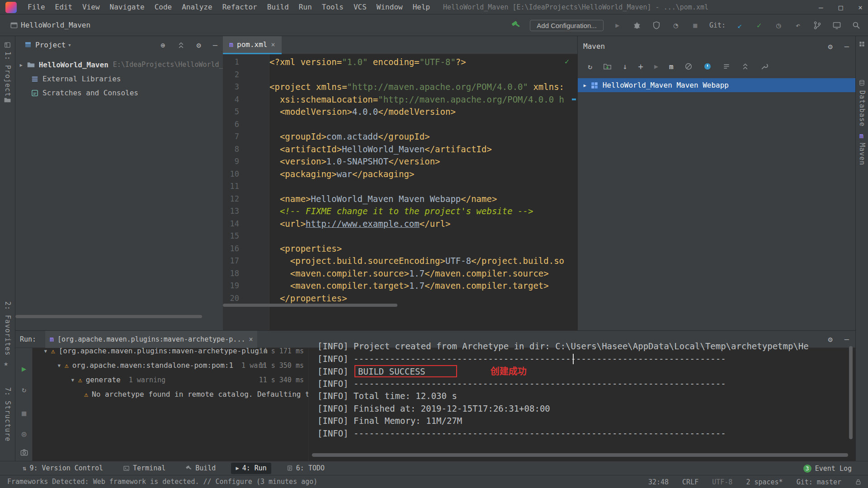 This screenshot has height=488, width=868. I want to click on toolwindow-version-control: ⇅ 9: Version Control, so click(63, 468).